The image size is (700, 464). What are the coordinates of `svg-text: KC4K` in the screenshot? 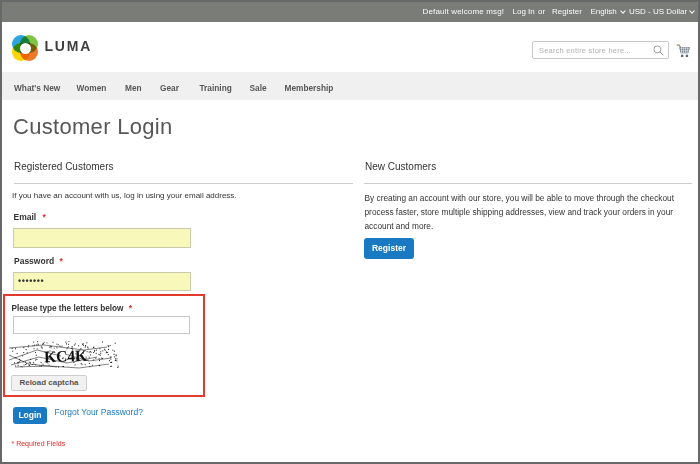 It's located at (66, 356).